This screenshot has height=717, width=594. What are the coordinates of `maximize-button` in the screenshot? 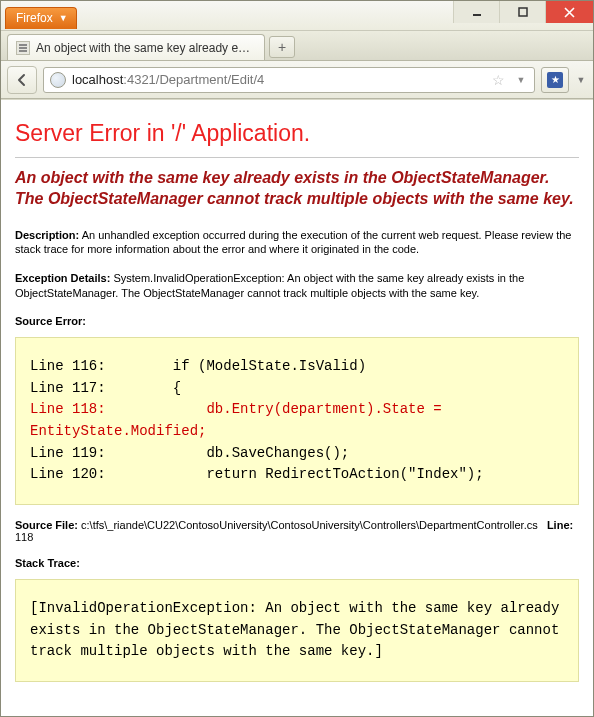 It's located at (522, 12).